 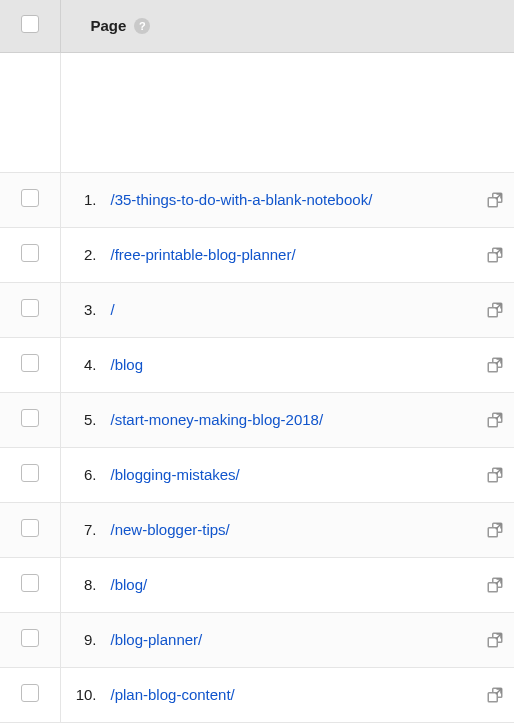 What do you see at coordinates (295, 695) in the screenshot?
I see `page-path-link: /plan-blog-content/` at bounding box center [295, 695].